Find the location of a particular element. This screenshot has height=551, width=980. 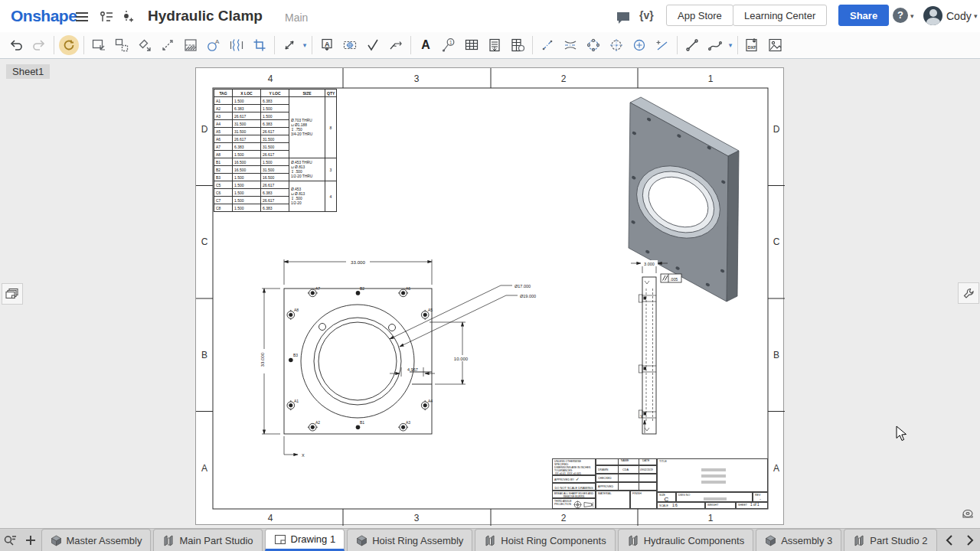

redo-button is located at coordinates (39, 45).